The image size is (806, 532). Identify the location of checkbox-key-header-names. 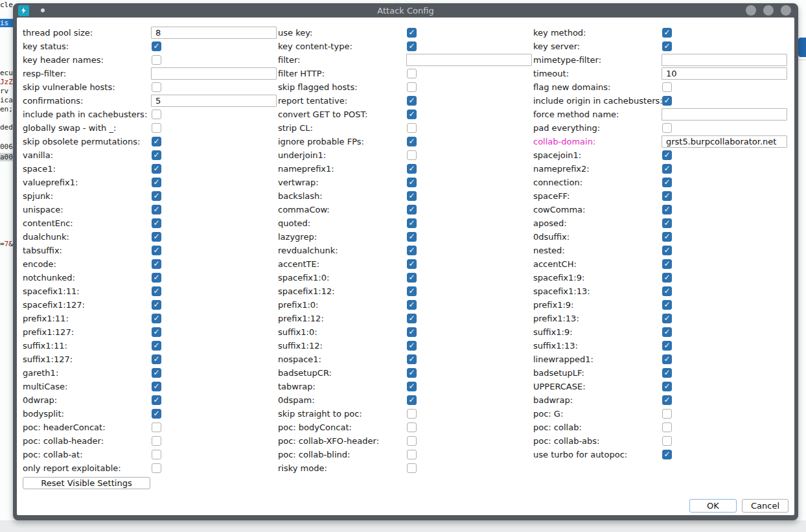
(157, 60).